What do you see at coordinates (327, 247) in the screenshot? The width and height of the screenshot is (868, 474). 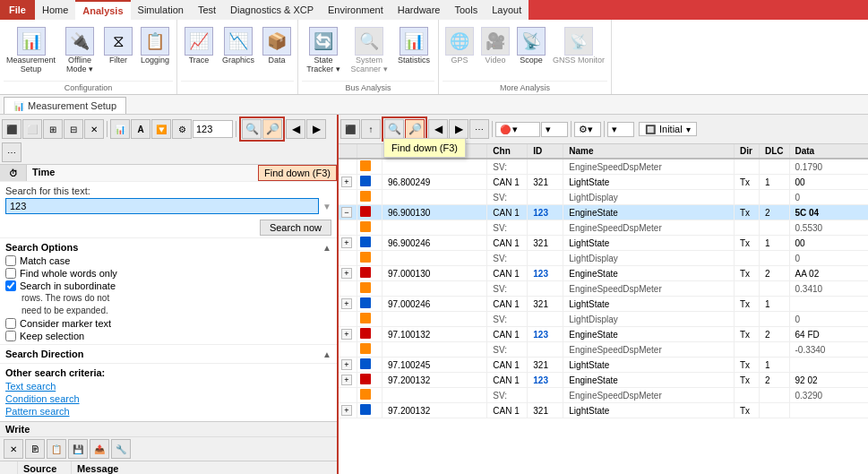 I see `options-collapse-arrow: ▲` at bounding box center [327, 247].